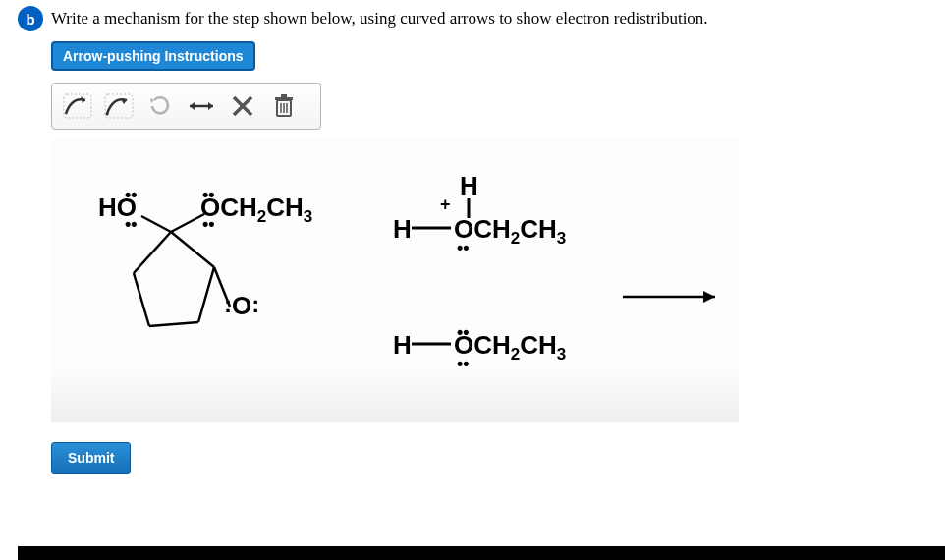 This screenshot has height=560, width=945. Describe the element at coordinates (208, 224) in the screenshot. I see `left-oeth-lonepair-bottom: ••` at that location.